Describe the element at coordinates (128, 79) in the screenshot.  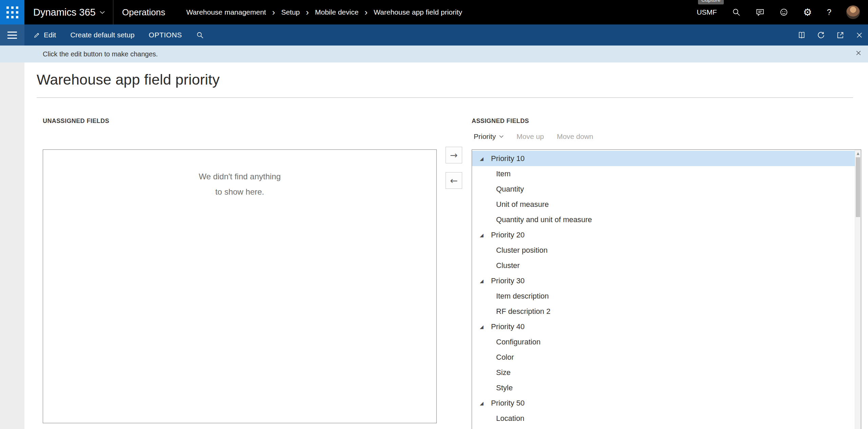
I see `page-title: Warehouse app field priority` at that location.